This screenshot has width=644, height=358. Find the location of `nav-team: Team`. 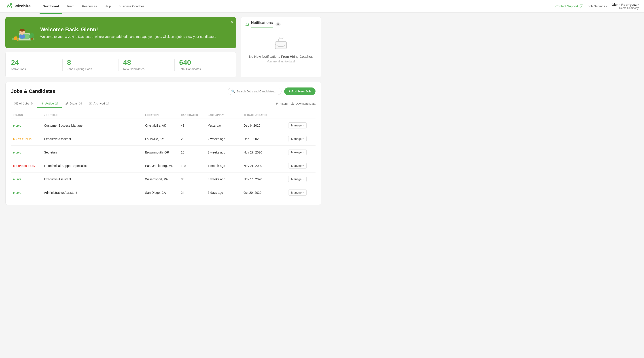

nav-team: Team is located at coordinates (70, 6).